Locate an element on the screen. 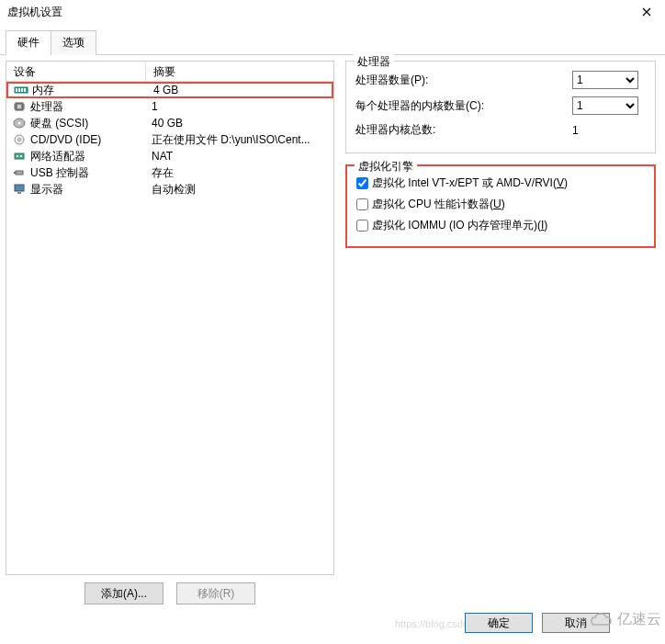  iommu-label: 虚拟化 IOMMU (IO 内存管理单元)(I) is located at coordinates (459, 226).